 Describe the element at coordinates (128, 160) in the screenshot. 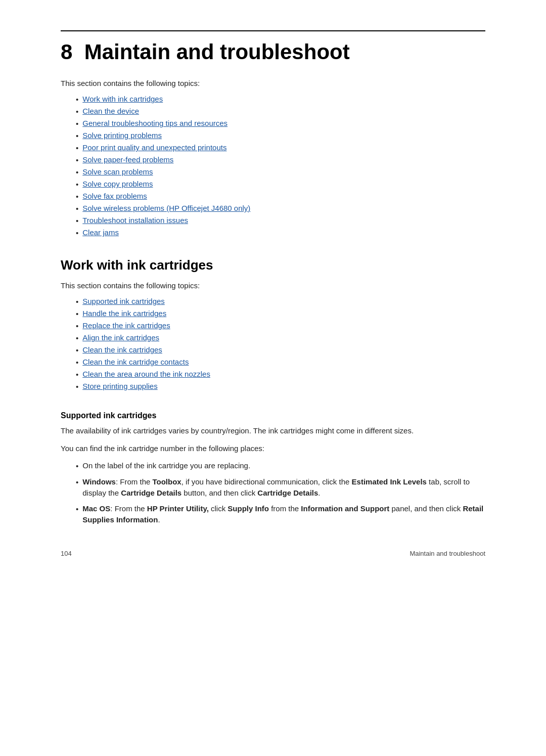

I see `toc-link: Solve paper-feed problems` at that location.